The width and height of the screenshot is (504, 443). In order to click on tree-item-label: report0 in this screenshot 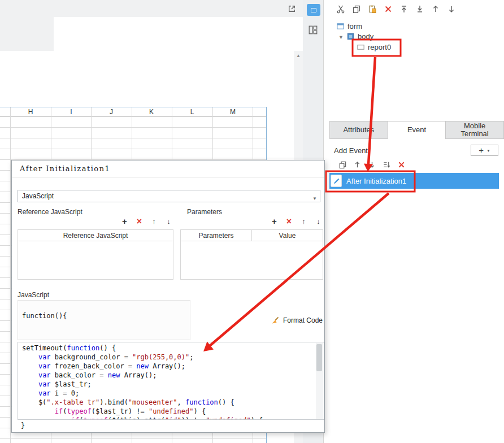, I will do `click(380, 47)`.